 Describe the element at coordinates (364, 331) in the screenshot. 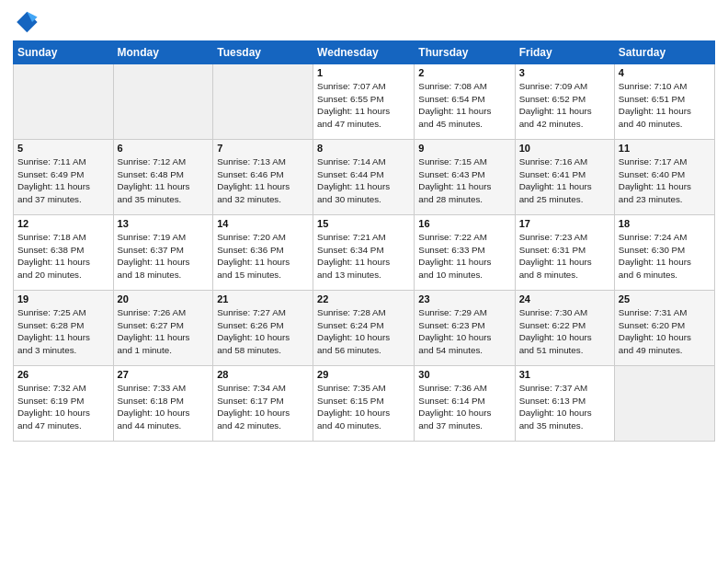

I see `day-info: Sunrise: 7:28 AMSunset: 6:24 PMDaylight:…` at that location.